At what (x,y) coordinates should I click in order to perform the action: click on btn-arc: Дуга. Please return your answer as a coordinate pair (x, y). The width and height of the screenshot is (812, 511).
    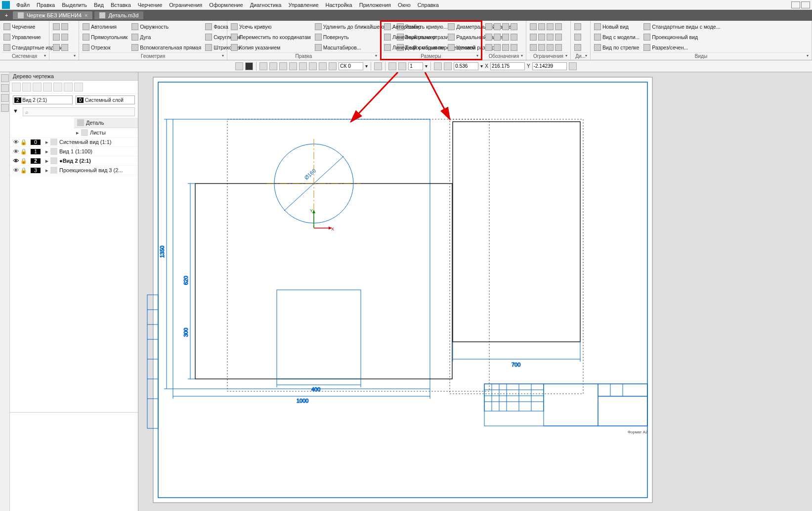
    Looking at the image, I should click on (166, 37).